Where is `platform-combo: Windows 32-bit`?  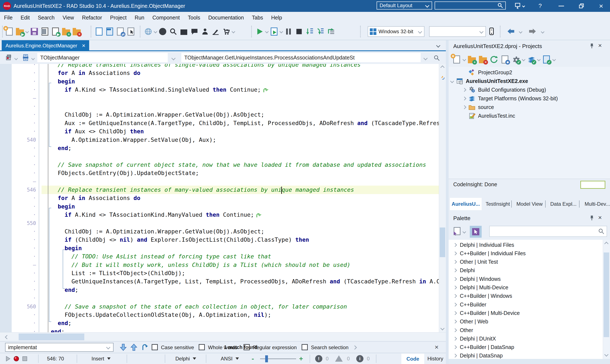 platform-combo: Windows 32-bit is located at coordinates (396, 31).